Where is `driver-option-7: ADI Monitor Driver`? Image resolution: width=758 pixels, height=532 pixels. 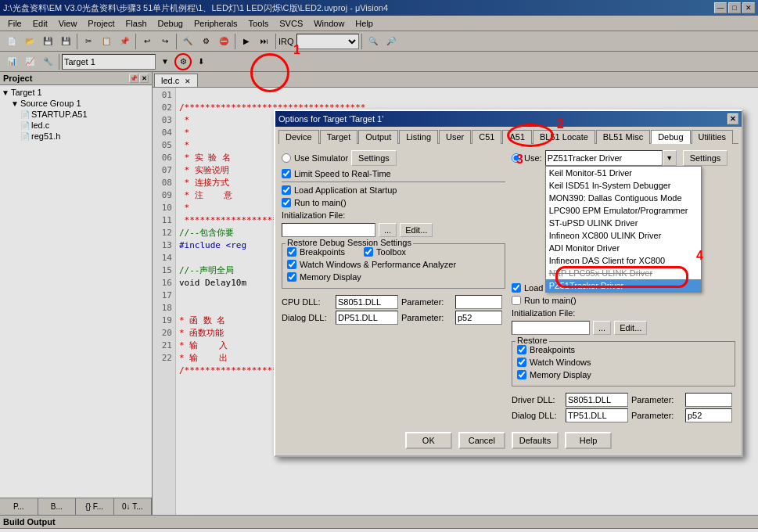 driver-option-7: ADI Monitor Driver is located at coordinates (623, 248).